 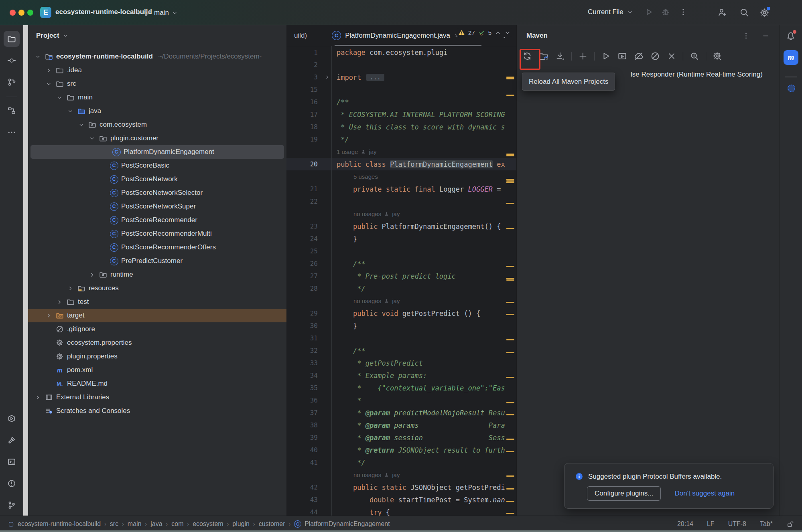 I want to click on tree-item-postscorerecommender: CPostScoreRecommender, so click(x=157, y=220).